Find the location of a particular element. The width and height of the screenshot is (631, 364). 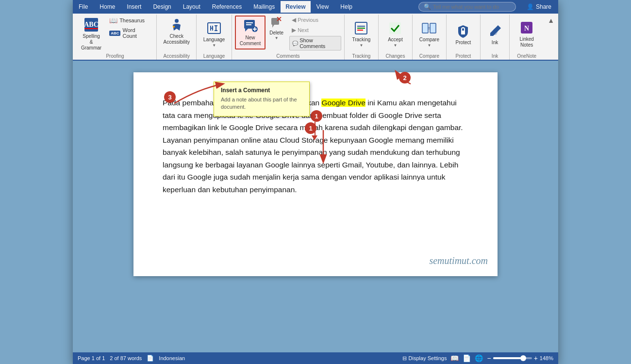

new-comment-button: NewComment is located at coordinates (250, 33).